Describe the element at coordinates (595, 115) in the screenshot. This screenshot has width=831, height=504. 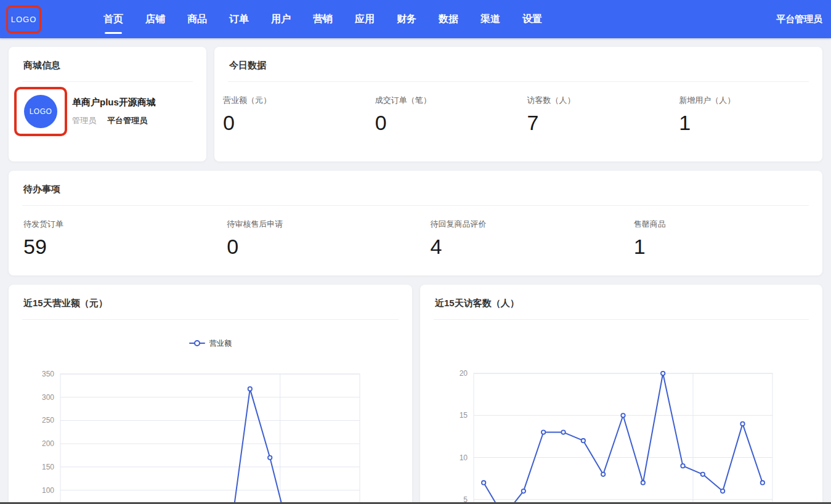
I see `stat-item: 访客数（人）7` at that location.